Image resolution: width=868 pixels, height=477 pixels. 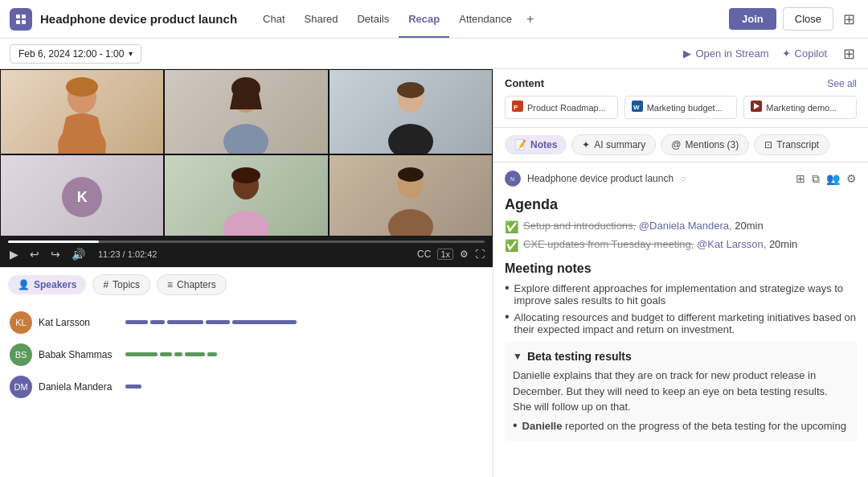 I want to click on chapters-tab: ≡ Chapters, so click(x=191, y=285).